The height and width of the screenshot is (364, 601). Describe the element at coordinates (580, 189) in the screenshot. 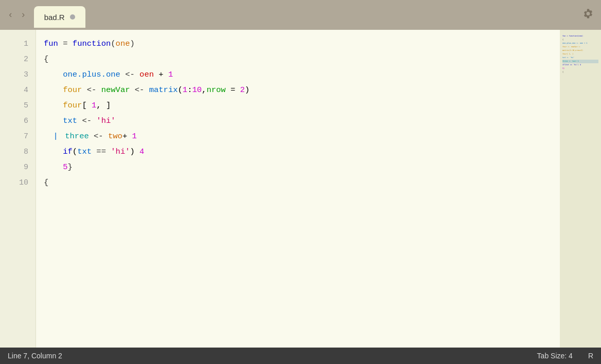

I see `minimap: fun = function(one) { one.plus.one <- oe…` at that location.